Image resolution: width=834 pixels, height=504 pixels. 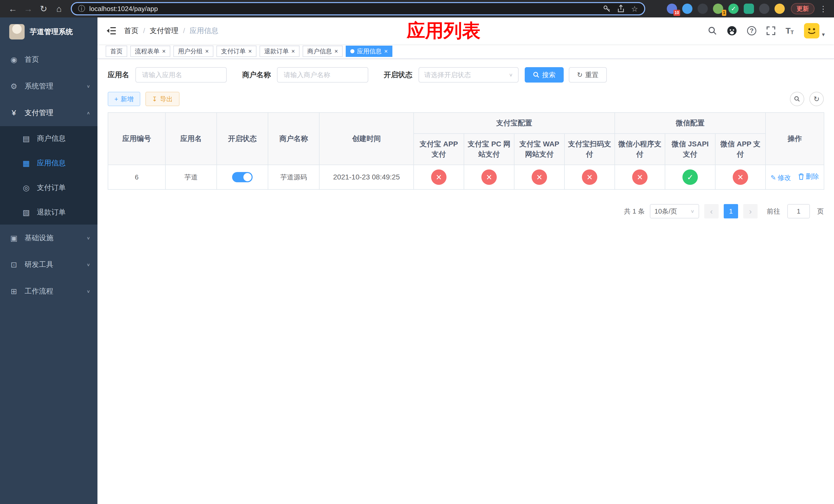 I want to click on cell-alipay-wap, so click(x=540, y=177).